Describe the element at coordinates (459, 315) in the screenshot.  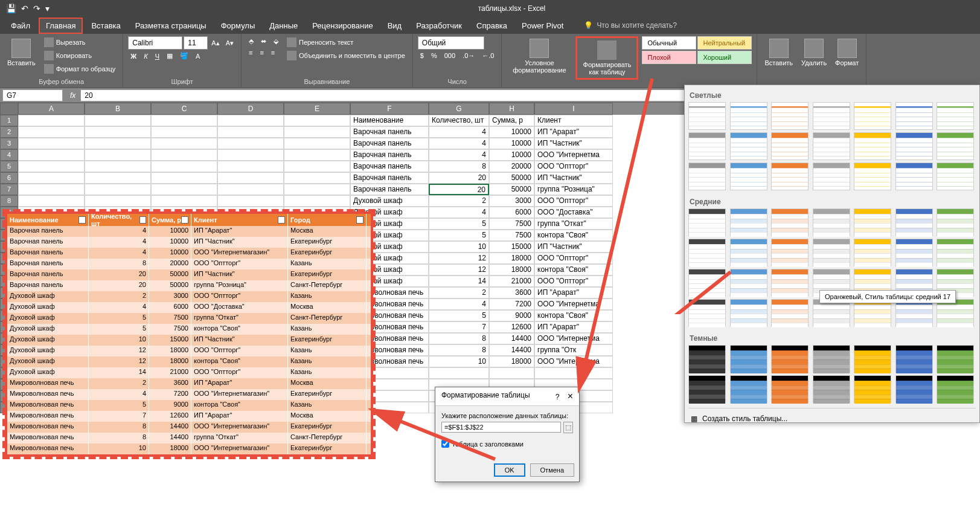
I see `cell-G18: 5` at that location.